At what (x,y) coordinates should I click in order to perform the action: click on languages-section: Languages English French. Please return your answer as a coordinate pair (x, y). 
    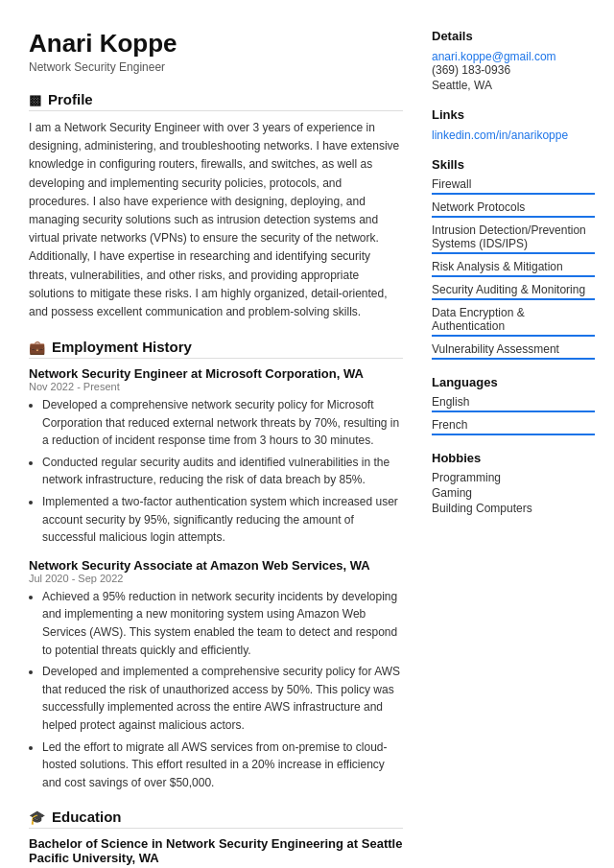
    Looking at the image, I should click on (513, 405).